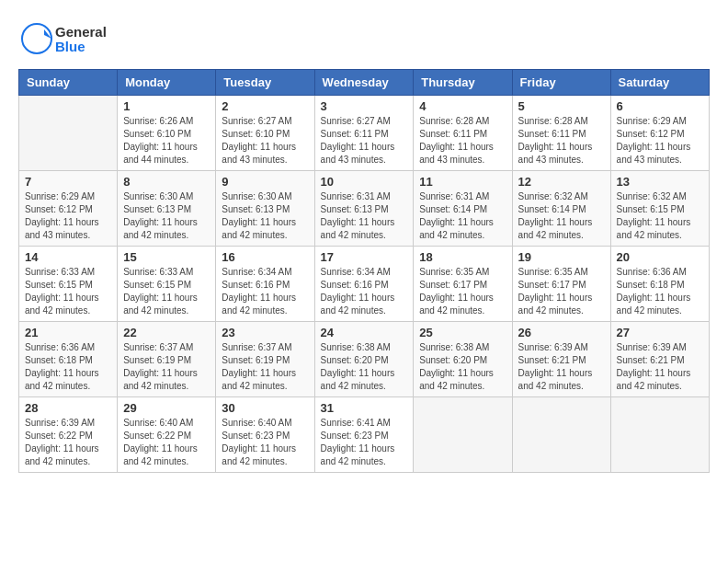 The width and height of the screenshot is (728, 563). I want to click on calendar-header-sunday: Sunday, so click(68, 83).